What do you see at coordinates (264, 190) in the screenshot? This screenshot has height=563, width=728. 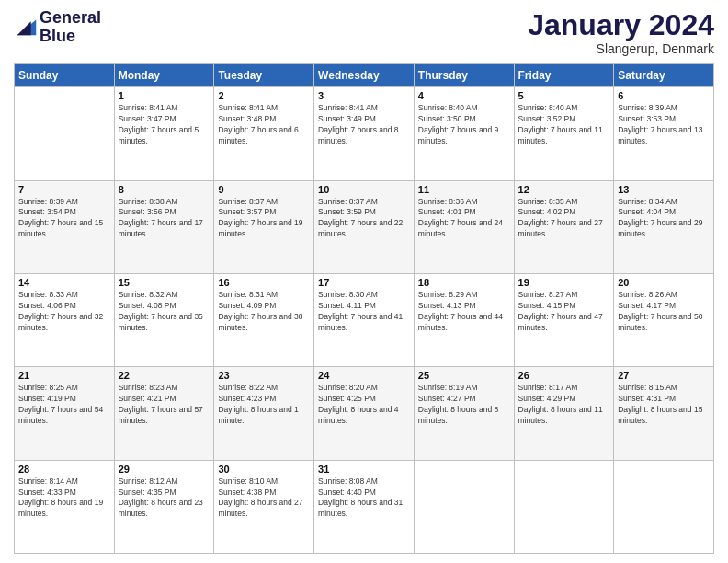 I see `day-number: 9` at bounding box center [264, 190].